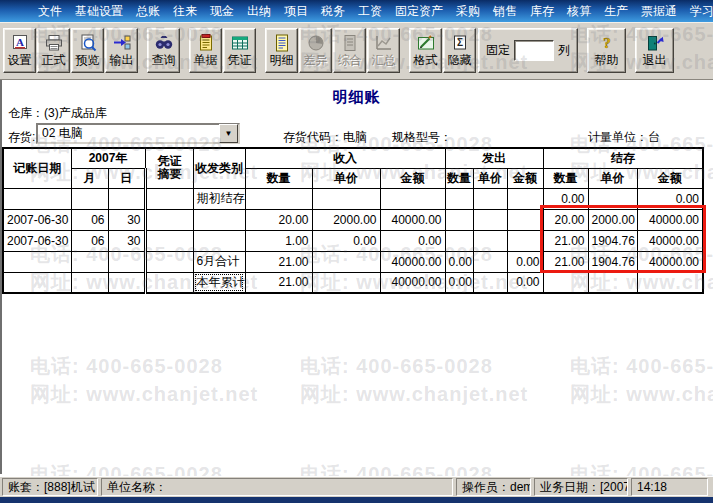  What do you see at coordinates (468, 12) in the screenshot?
I see `menu-item-purchase: 采购` at bounding box center [468, 12].